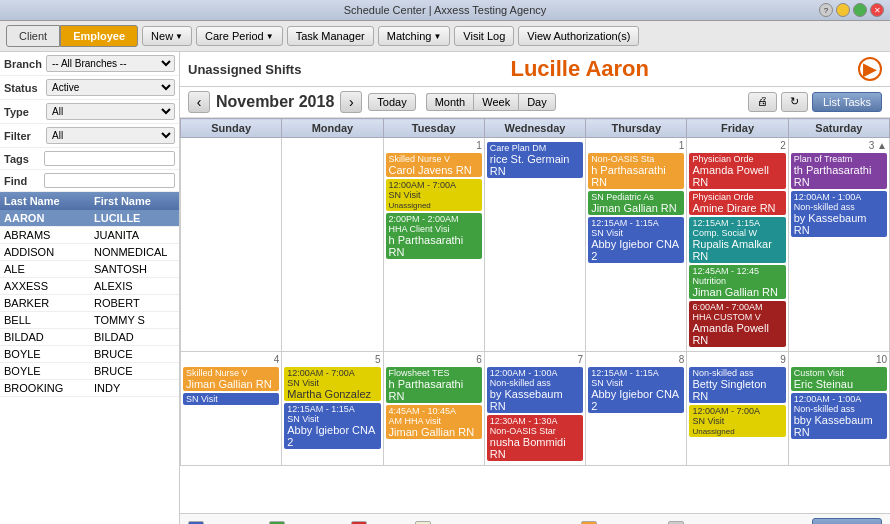 The width and height of the screenshot is (890, 524). I want to click on type-select: All, so click(110, 112).